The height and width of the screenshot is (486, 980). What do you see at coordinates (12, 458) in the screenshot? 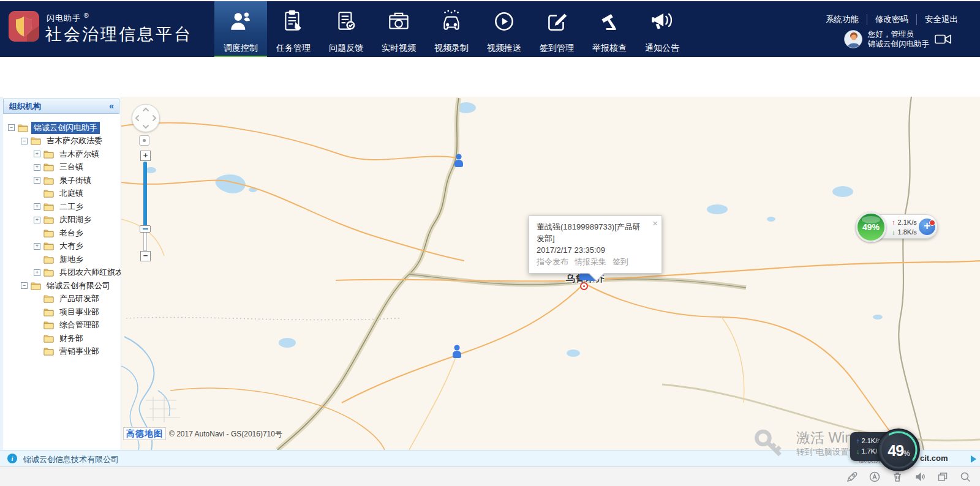
I see `info-icon: i` at bounding box center [12, 458].